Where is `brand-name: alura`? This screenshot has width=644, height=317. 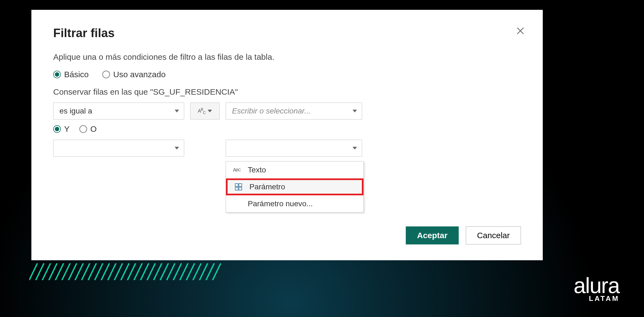
brand-name: alura is located at coordinates (597, 286).